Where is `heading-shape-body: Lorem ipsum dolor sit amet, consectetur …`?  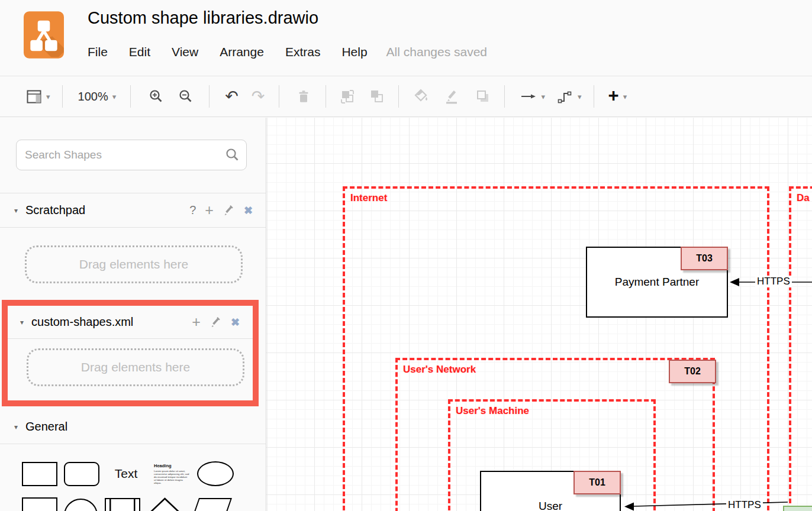
heading-shape-body: Lorem ipsum dolor sit amet, consectetur … is located at coordinates (172, 477).